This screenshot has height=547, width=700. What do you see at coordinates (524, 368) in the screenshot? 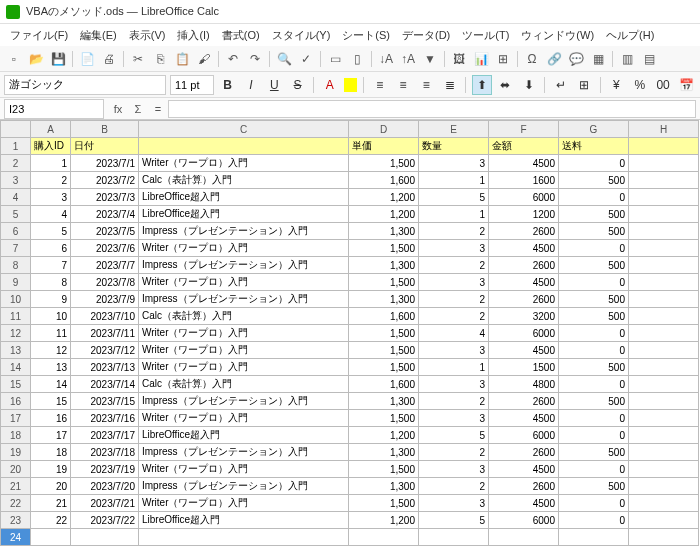
I see `cell: 1500` at bounding box center [524, 368].